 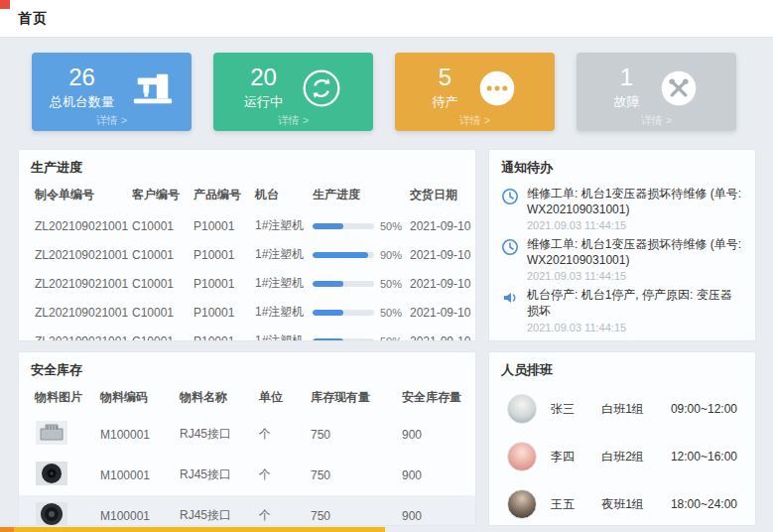 What do you see at coordinates (322, 88) in the screenshot?
I see `running-icon` at bounding box center [322, 88].